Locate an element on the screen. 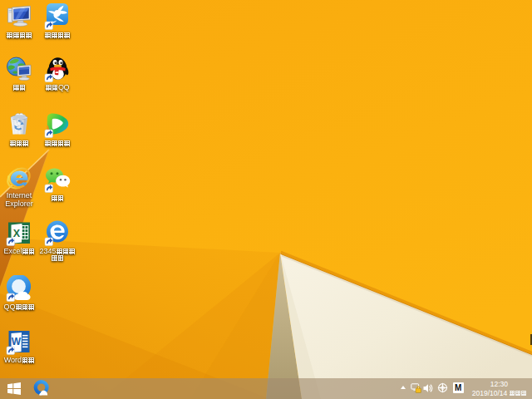  svg-text: W is located at coordinates (17, 342).